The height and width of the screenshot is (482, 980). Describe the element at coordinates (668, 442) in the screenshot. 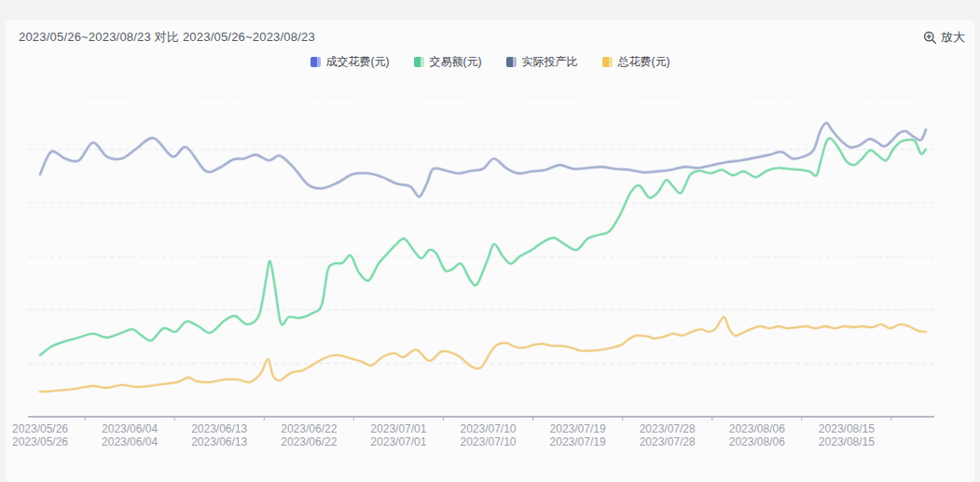

I see `x-axis-label-row2: 2023/07/28` at that location.